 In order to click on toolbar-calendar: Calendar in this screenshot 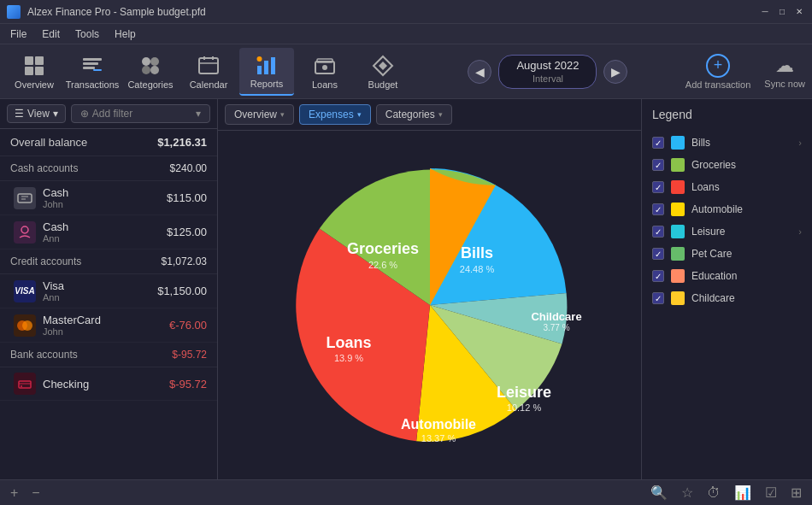, I will do `click(209, 72)`.